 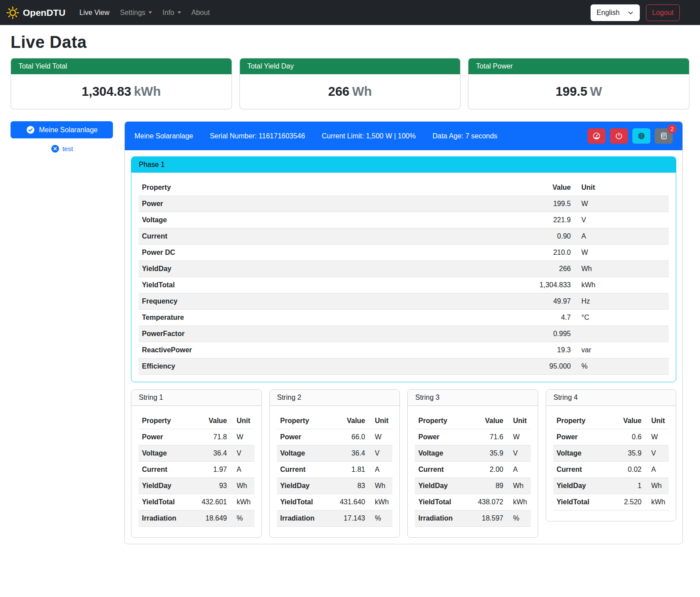 I want to click on table-row: Temperature4.7°C, so click(x=403, y=318).